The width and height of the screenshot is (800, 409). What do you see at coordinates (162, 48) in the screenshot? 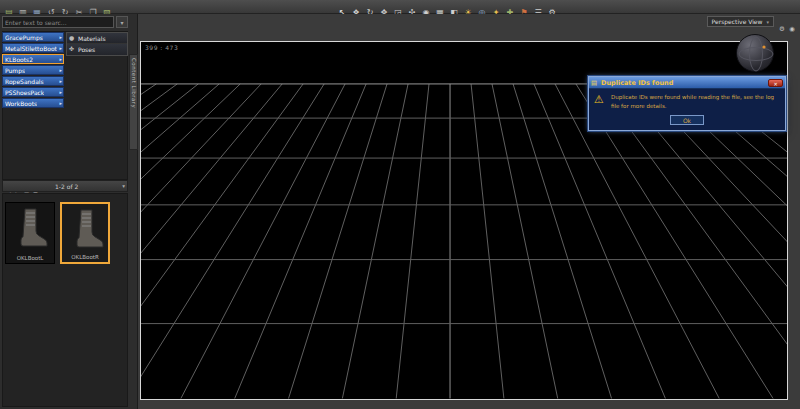
I see `render-size-label: 399 : 473` at bounding box center [162, 48].